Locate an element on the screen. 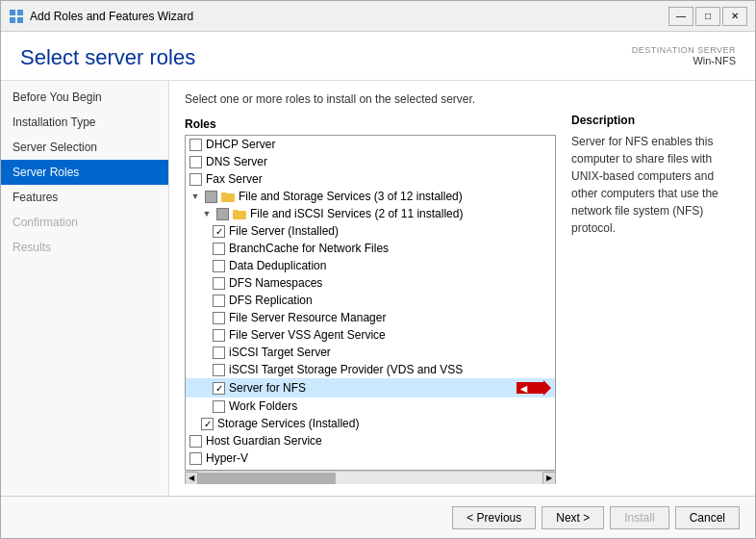  checkbox-storage-services is located at coordinates (208, 424).